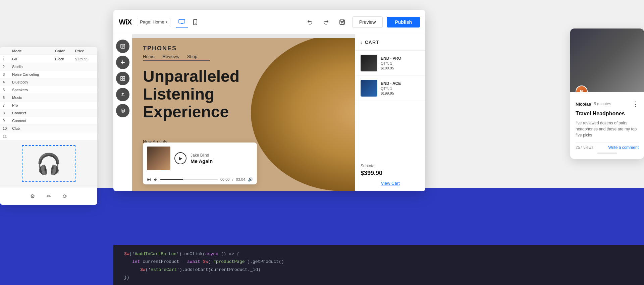 This screenshot has width=644, height=285. I want to click on volume-icon: 🔊, so click(250, 179).